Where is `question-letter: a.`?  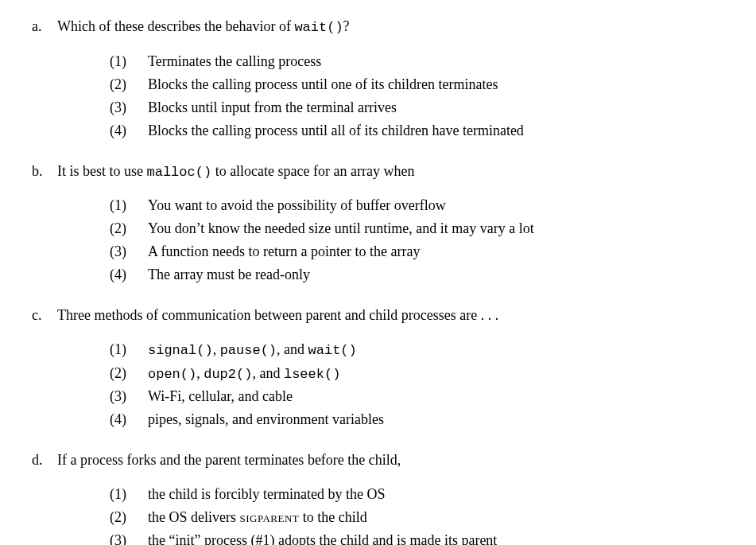
question-letter: a. is located at coordinates (45, 27).